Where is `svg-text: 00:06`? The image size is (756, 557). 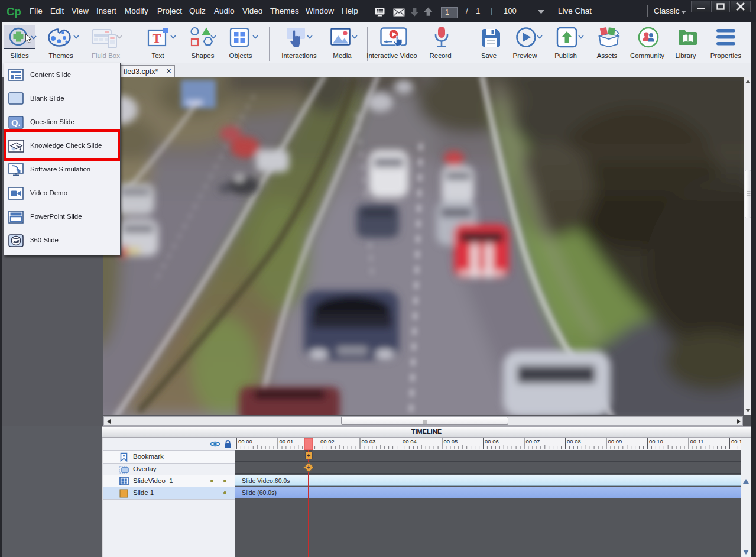
svg-text: 00:06 is located at coordinates (492, 441).